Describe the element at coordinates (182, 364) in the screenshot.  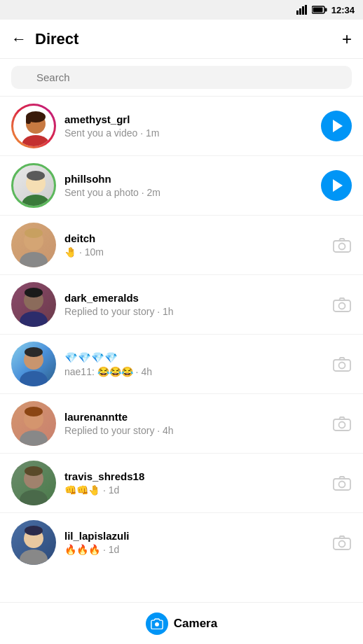
I see `list-item: 💎💎💎💎 nae11: 😂😂😂 · 4h` at that location.